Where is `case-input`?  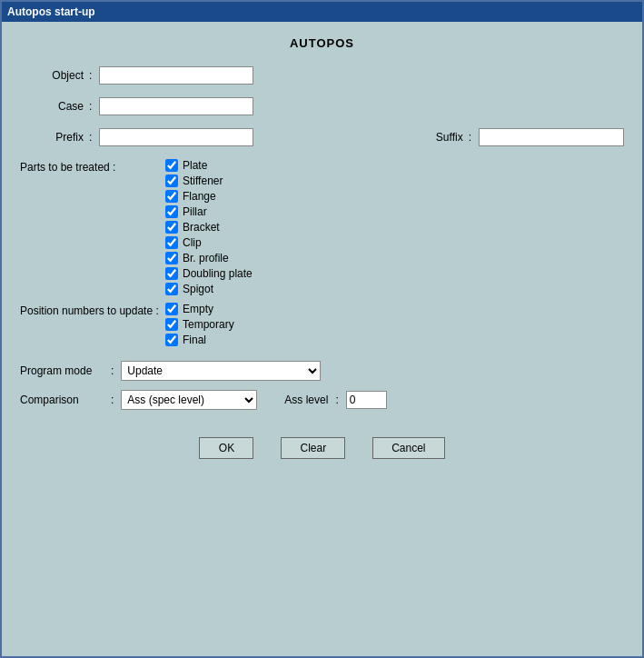 case-input is located at coordinates (176, 106).